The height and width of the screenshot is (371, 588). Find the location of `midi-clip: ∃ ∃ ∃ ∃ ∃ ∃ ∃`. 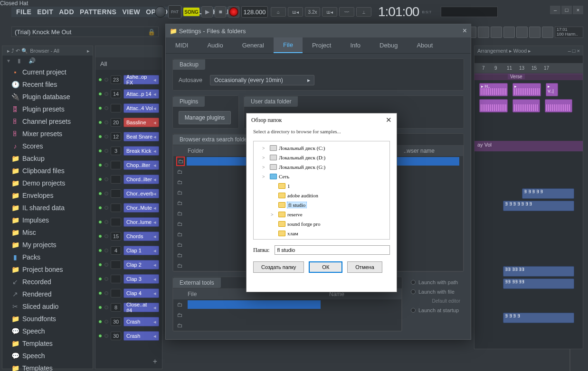

midi-clip: ∃ ∃ ∃ ∃ ∃ ∃ ∃ is located at coordinates (539, 206).